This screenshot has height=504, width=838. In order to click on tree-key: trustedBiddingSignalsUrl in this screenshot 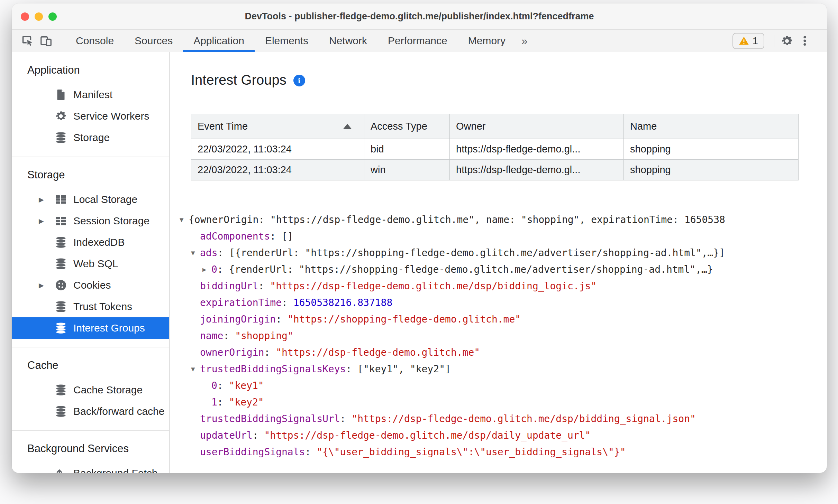, I will do `click(270, 419)`.